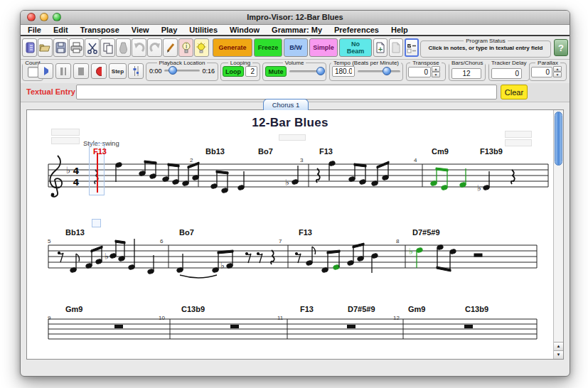 The height and width of the screenshot is (388, 588). What do you see at coordinates (412, 48) in the screenshot?
I see `show-options-button` at bounding box center [412, 48].